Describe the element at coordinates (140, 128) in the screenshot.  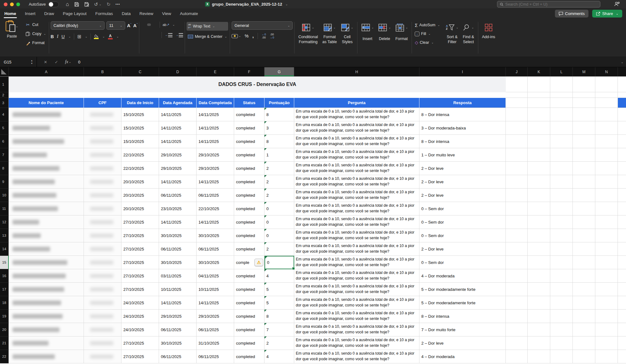
I see `cell-C5: 15/10/2025` at that location.